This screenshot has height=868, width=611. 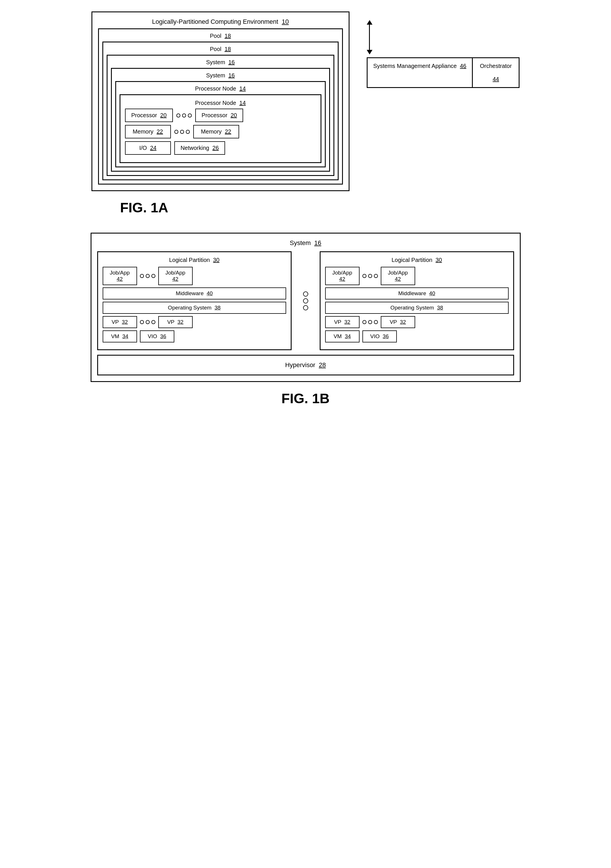 I want to click on logical-partitions-row: Logical Partition 30 Job/App 42, so click(x=306, y=301).